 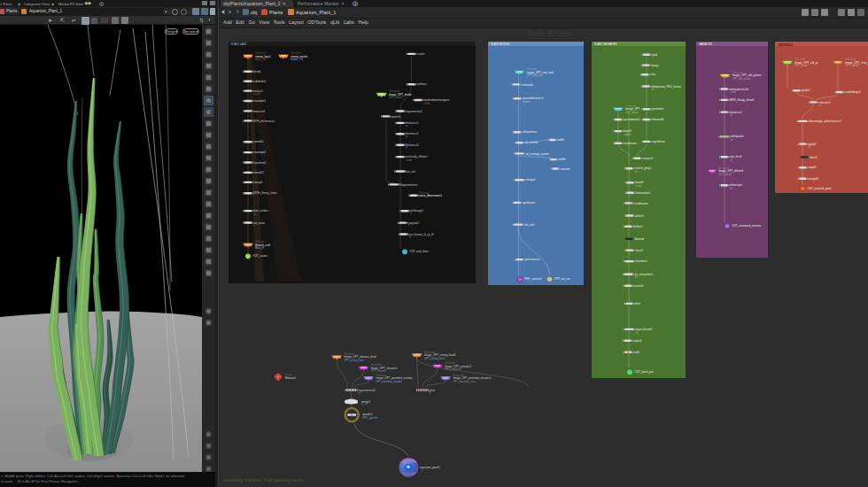 I want to click on svg-text: noise_dimensions1, so click(x=430, y=196).